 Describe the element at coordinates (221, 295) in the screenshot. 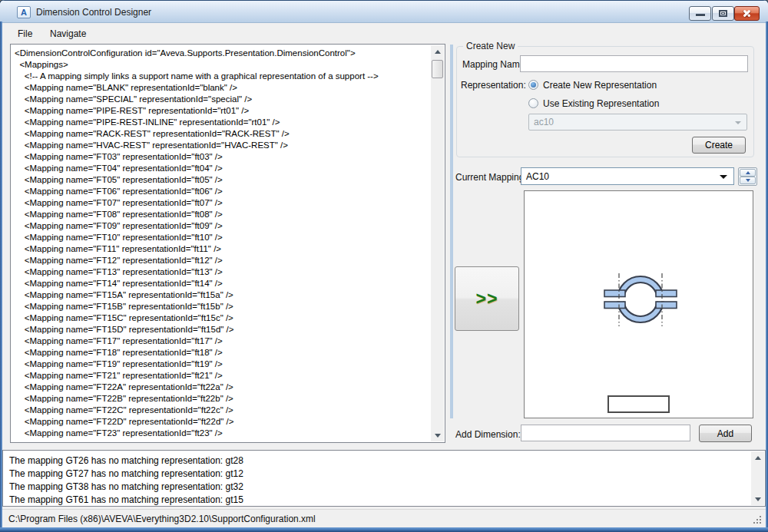

I see `xml-line: <Mapping name="FT15A" representationId="…` at that location.